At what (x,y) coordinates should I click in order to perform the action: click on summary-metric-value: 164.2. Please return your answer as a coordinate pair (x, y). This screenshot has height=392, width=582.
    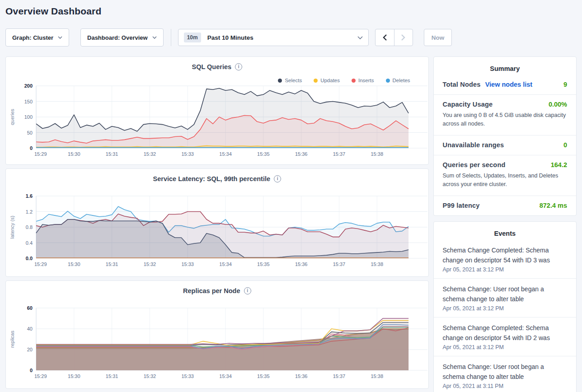
    Looking at the image, I should click on (559, 165).